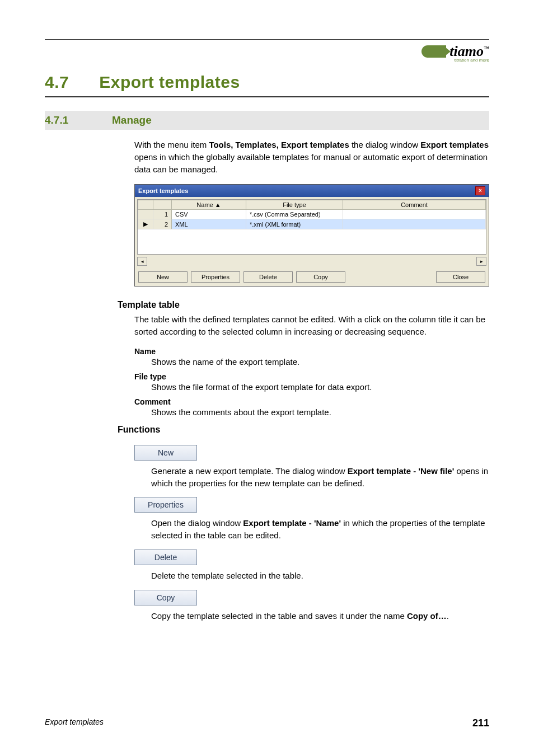 The width and height of the screenshot is (534, 756). What do you see at coordinates (163, 191) in the screenshot?
I see `dialog-title-text: Export templates` at bounding box center [163, 191].